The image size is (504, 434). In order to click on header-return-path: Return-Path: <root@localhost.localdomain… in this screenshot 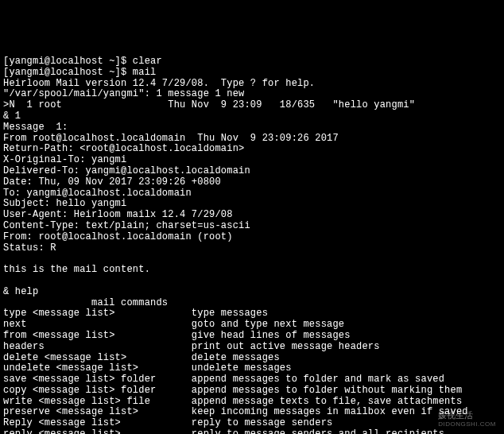, I will do `click(124, 149)`.